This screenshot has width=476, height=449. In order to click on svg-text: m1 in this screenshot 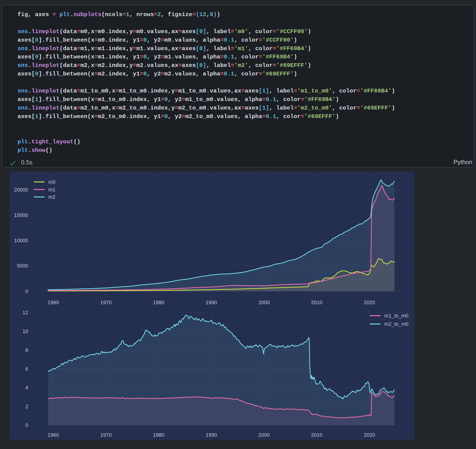, I will do `click(52, 190)`.